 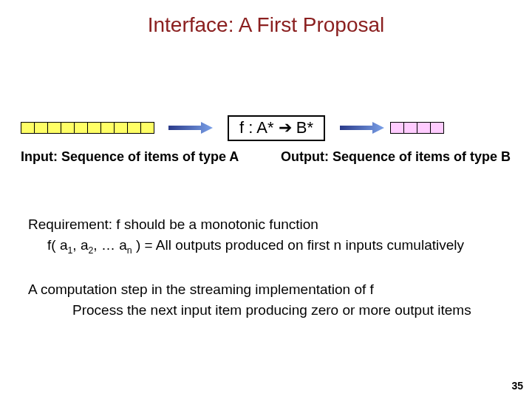 What do you see at coordinates (246, 225) in the screenshot?
I see `requirement-line1: Requirement: f should be a monotonic fun…` at bounding box center [246, 225].